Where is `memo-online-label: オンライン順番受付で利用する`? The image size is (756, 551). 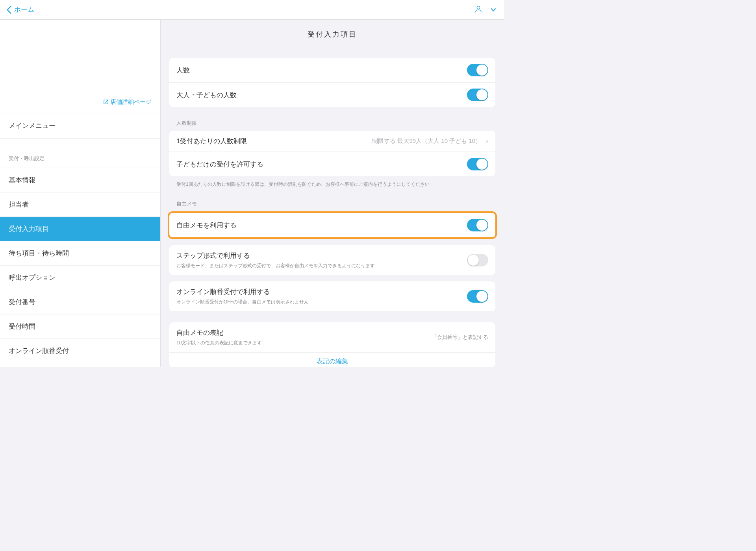
memo-online-label: オンライン順番受付で利用する is located at coordinates (243, 292).